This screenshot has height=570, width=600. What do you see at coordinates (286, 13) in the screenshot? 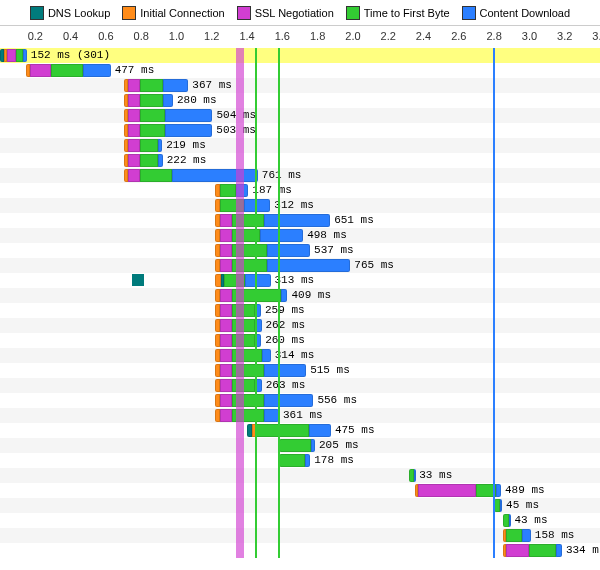
I see `legend-item: SSL Negotiation` at bounding box center [286, 13].